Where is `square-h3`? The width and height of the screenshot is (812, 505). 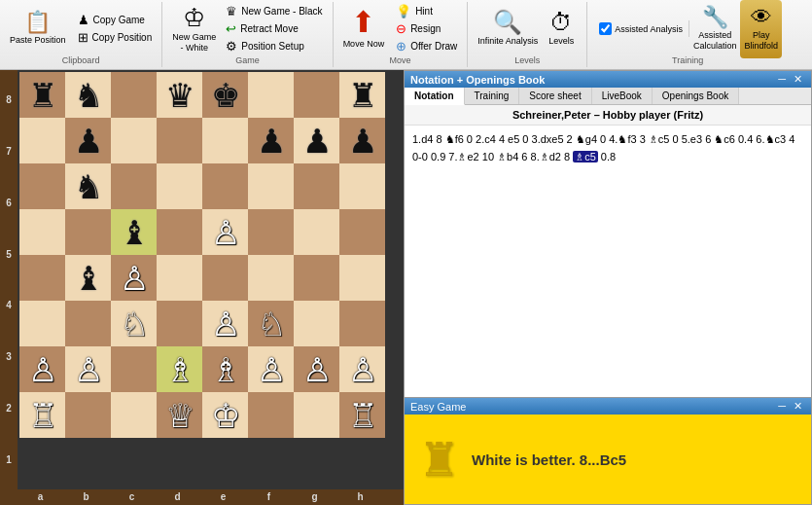
square-h3 is located at coordinates (362, 323).